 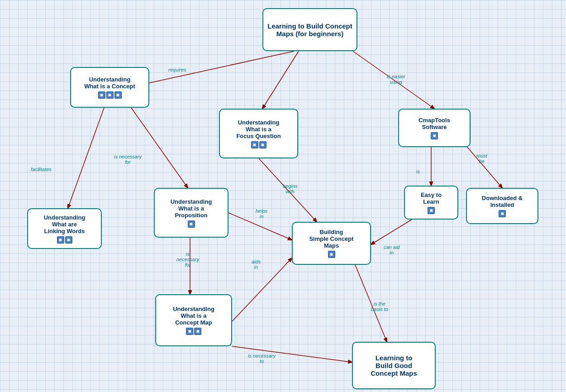 What do you see at coordinates (431, 210) in the screenshot?
I see `icon-easy1: ▦` at bounding box center [431, 210].